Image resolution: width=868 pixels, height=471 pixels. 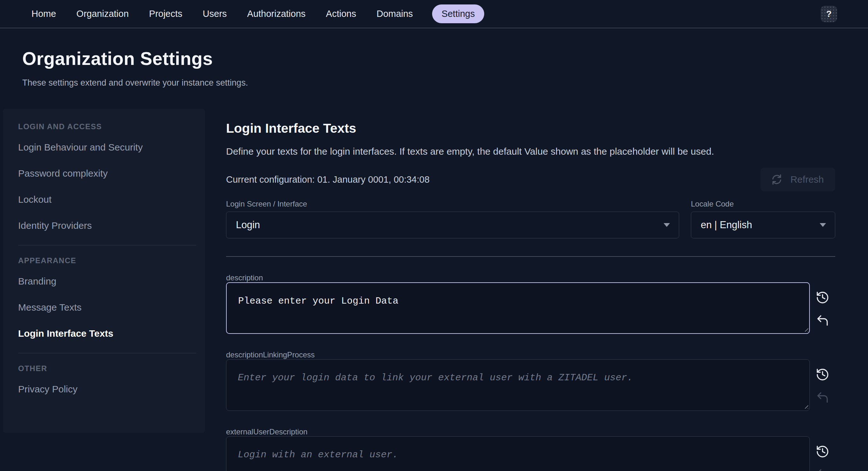 I want to click on section-divider, so click(x=531, y=257).